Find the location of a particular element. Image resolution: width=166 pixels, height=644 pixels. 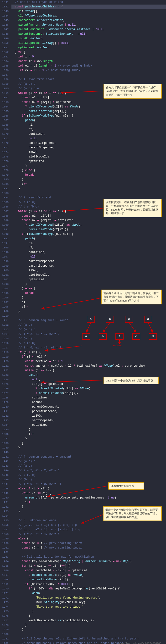

code-line: // 5.2 loop through old children left to… is located at coordinates (89, 639).